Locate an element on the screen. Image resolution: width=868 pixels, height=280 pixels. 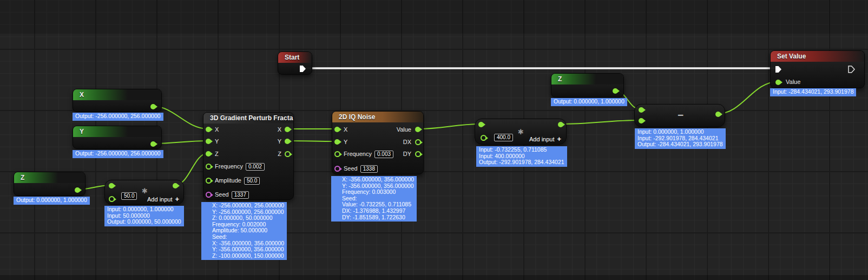
multiply-icon: ✱ is located at coordinates (145, 191).